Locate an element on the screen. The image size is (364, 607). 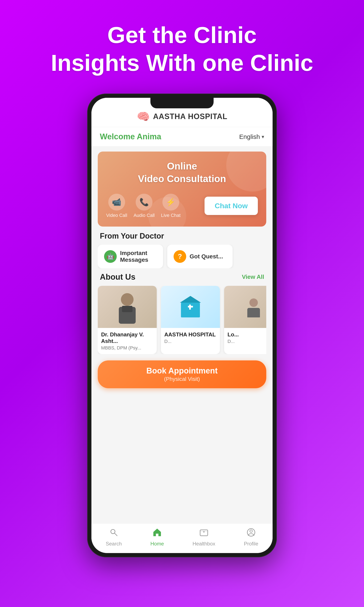
nav-profile: Profile is located at coordinates (251, 537).